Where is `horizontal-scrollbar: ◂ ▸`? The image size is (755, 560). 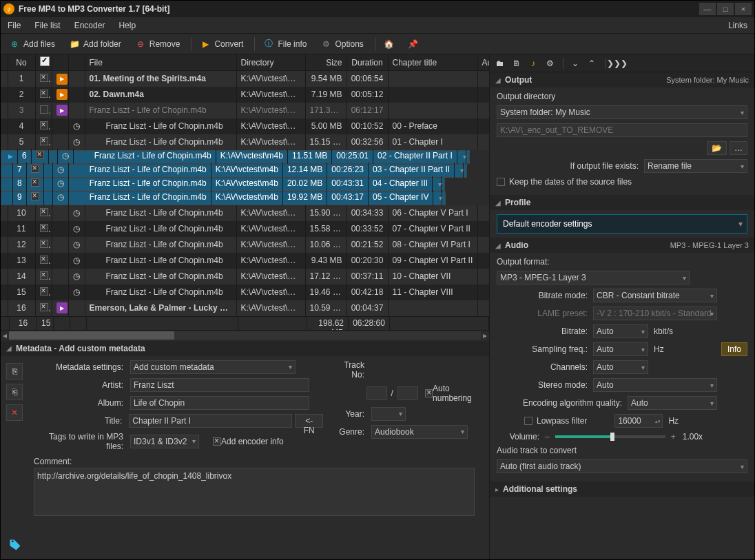 horizontal-scrollbar: ◂ ▸ is located at coordinates (245, 335).